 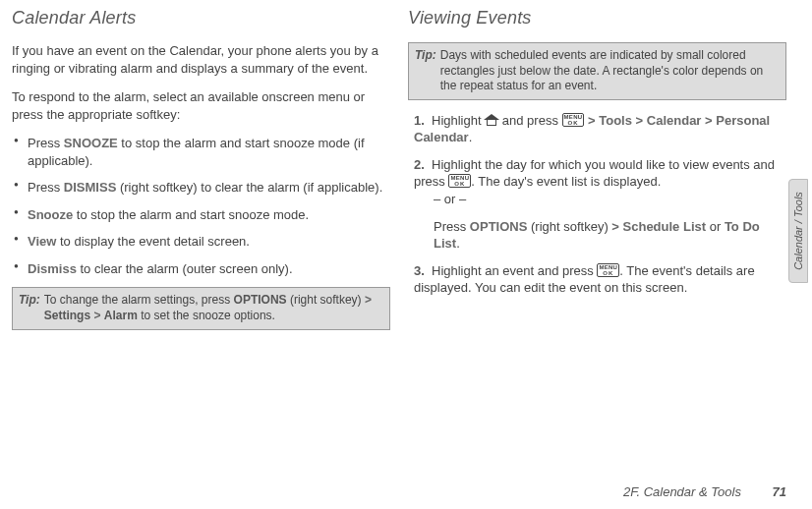 I want to click on footer-section: 2F. Calendar & Tools, so click(x=682, y=491).